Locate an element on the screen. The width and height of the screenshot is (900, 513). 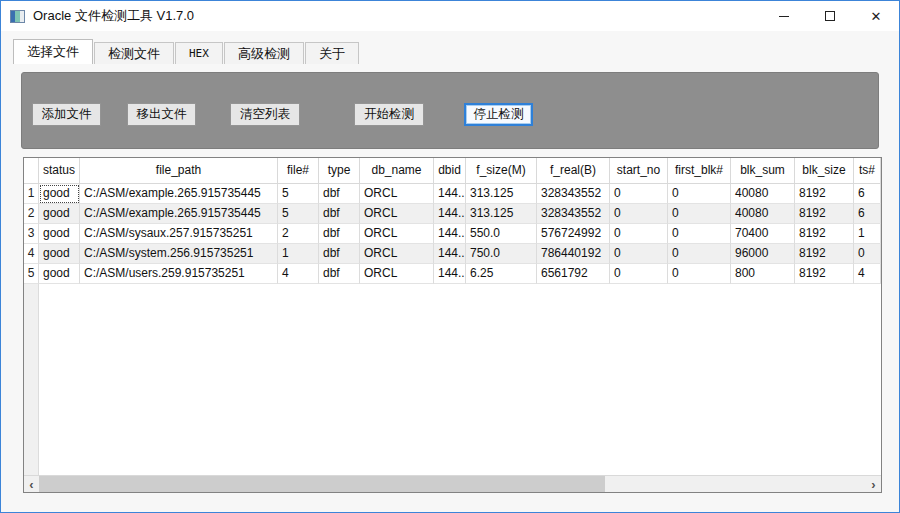
column-header-f-size: f_size(M) is located at coordinates (502, 171).